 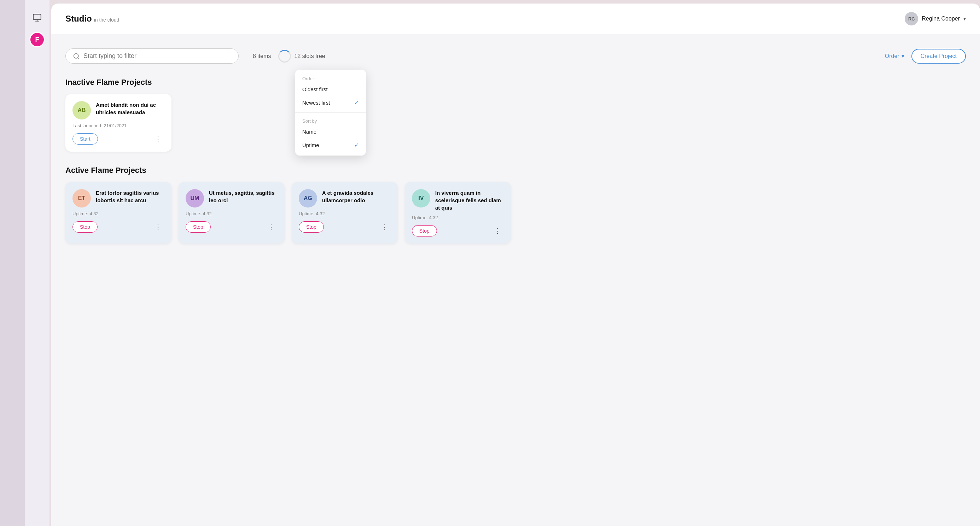 What do you see at coordinates (231, 199) in the screenshot?
I see `project-card-header: UM Ut metus, sagittis, sagittis leo orci` at bounding box center [231, 199].